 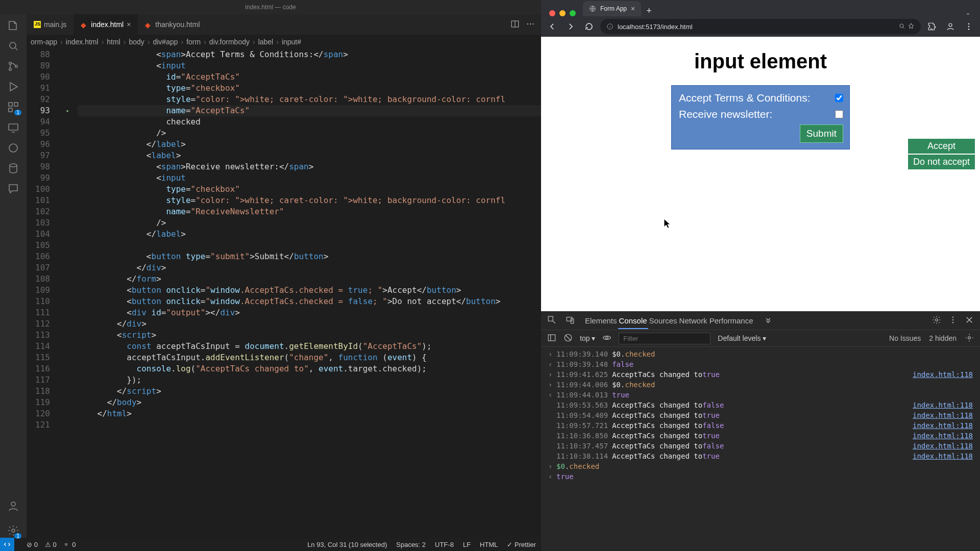 What do you see at coordinates (284, 42) in the screenshot?
I see `breadcrumbs: orm-app›index.html›html›body›div#app›for…` at bounding box center [284, 42].